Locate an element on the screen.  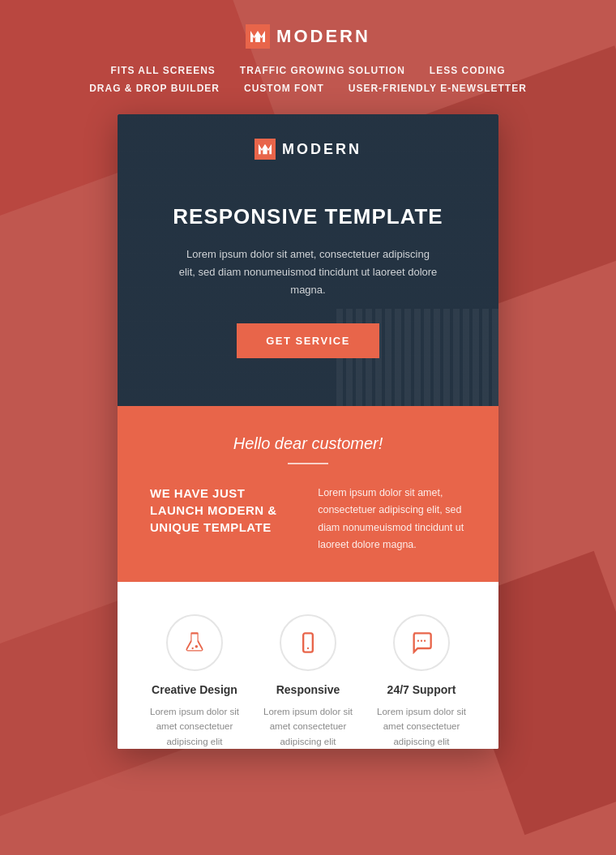
nav-bar: FITS ALL SCREENS TRAFFIC GROWING SOLUTIO… is located at coordinates (308, 79).